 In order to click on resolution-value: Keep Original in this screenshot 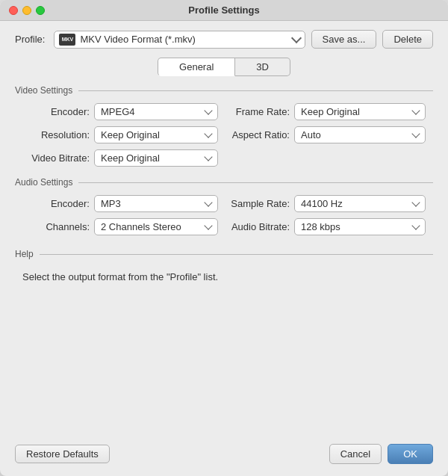, I will do `click(153, 135)`.